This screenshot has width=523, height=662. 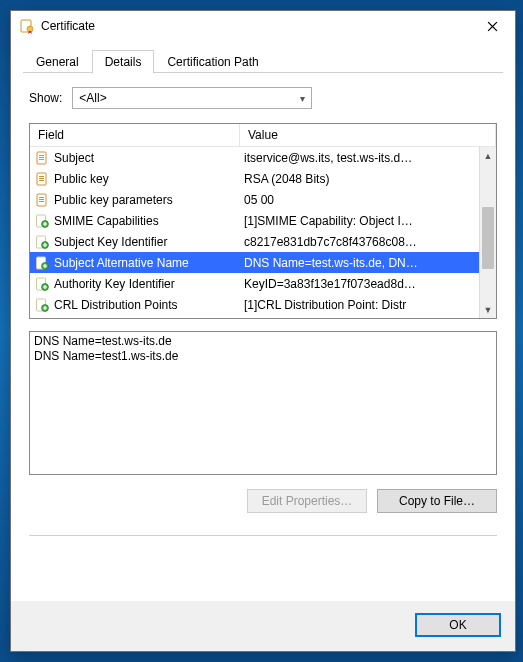 I want to click on table-row: Public key parameters05 00, so click(x=254, y=200).